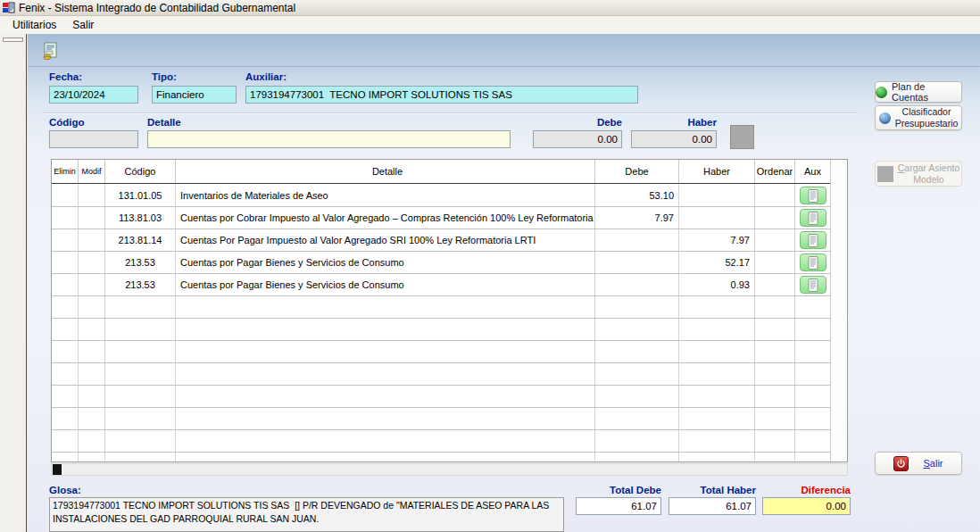 The height and width of the screenshot is (532, 980). What do you see at coordinates (13, 283) in the screenshot?
I see `left-panel` at bounding box center [13, 283].